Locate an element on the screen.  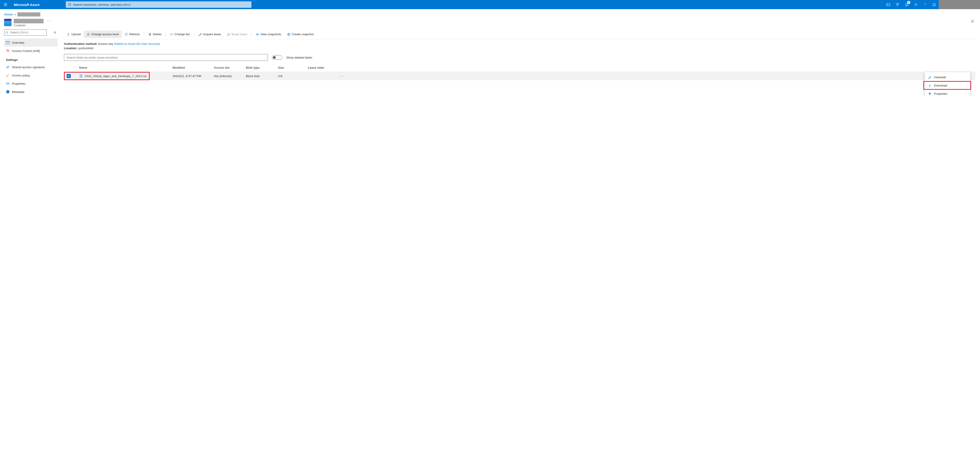
sidebar-item-label: Shared access signature is located at coordinates (28, 67).